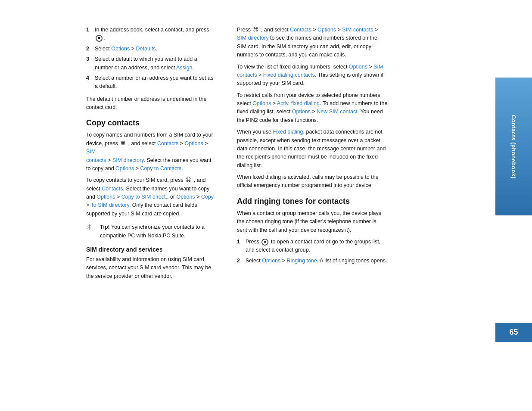 This screenshot has height=411, width=532. What do you see at coordinates (151, 123) in the screenshot?
I see `copy-contacts-title: Copy contacts` at bounding box center [151, 123].